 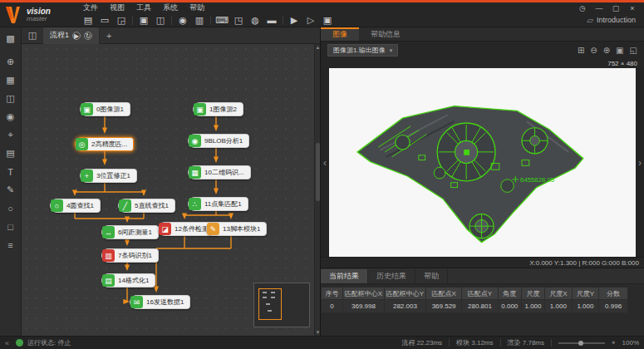 What do you see at coordinates (11, 135) in the screenshot?
I see `measure-icon: ⌖` at bounding box center [11, 135].